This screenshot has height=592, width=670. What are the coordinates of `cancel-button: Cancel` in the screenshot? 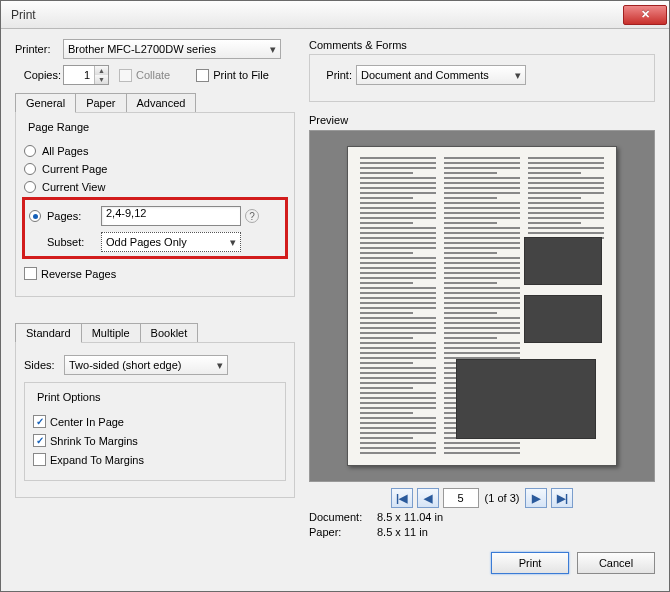 It's located at (616, 563).